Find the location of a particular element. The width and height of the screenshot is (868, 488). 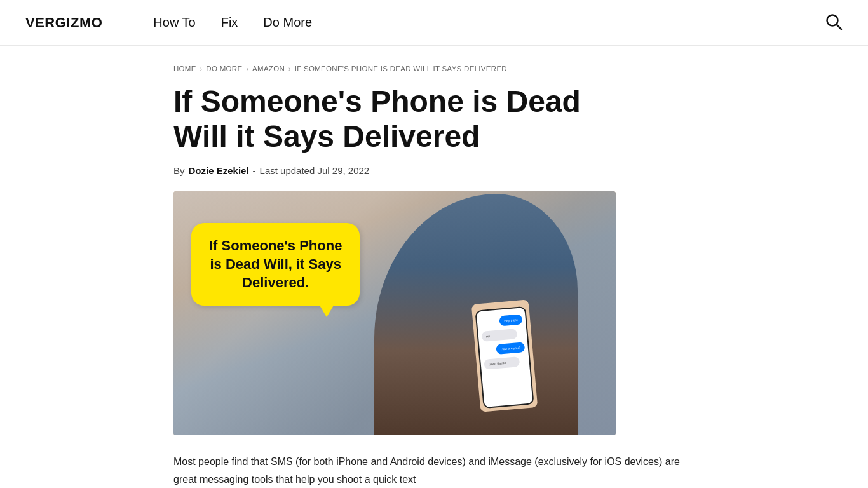

search-icon is located at coordinates (834, 23).